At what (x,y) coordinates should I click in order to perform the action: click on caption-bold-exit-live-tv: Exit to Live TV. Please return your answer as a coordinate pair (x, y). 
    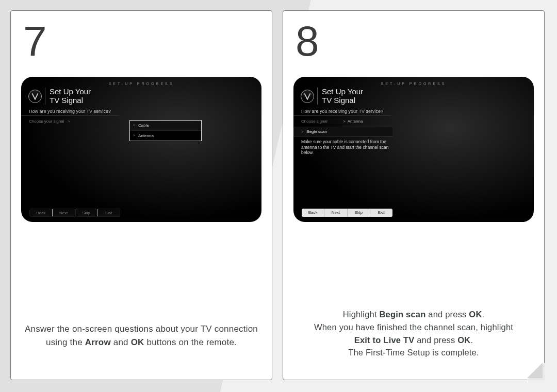
    Looking at the image, I should click on (385, 340).